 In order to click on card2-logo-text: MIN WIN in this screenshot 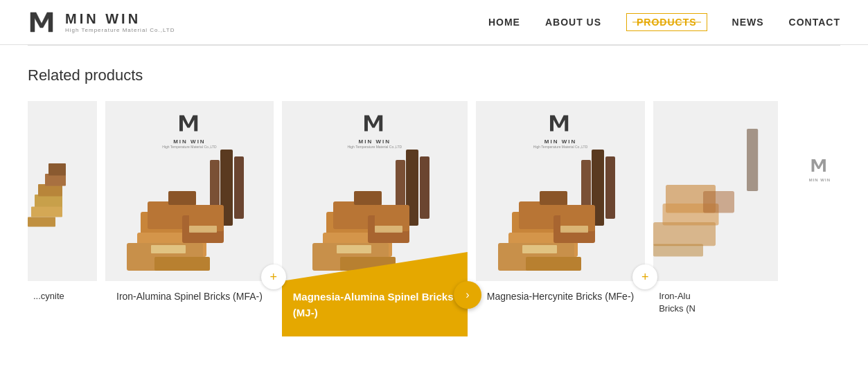, I will do `click(375, 141)`.